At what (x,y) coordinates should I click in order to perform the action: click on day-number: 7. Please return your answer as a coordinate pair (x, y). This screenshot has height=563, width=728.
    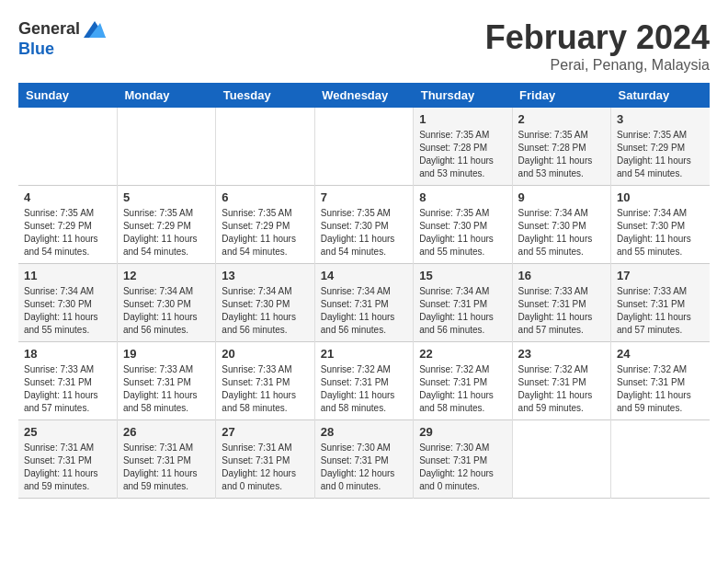
    Looking at the image, I should click on (364, 197).